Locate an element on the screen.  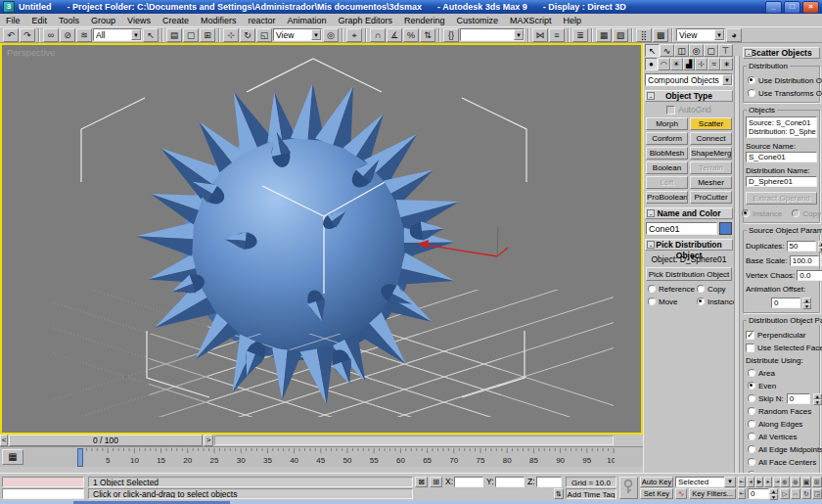
time-slider-handle: 0 / 100 is located at coordinates (106, 440).